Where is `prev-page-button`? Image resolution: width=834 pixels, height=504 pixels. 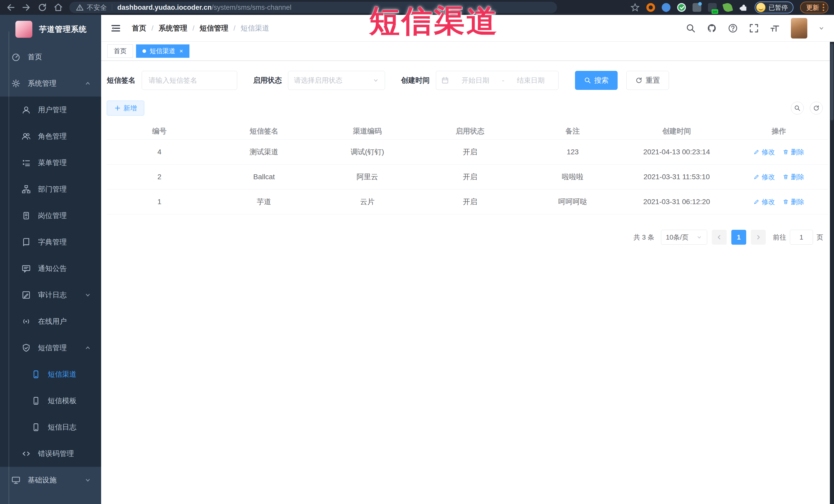 prev-page-button is located at coordinates (719, 237).